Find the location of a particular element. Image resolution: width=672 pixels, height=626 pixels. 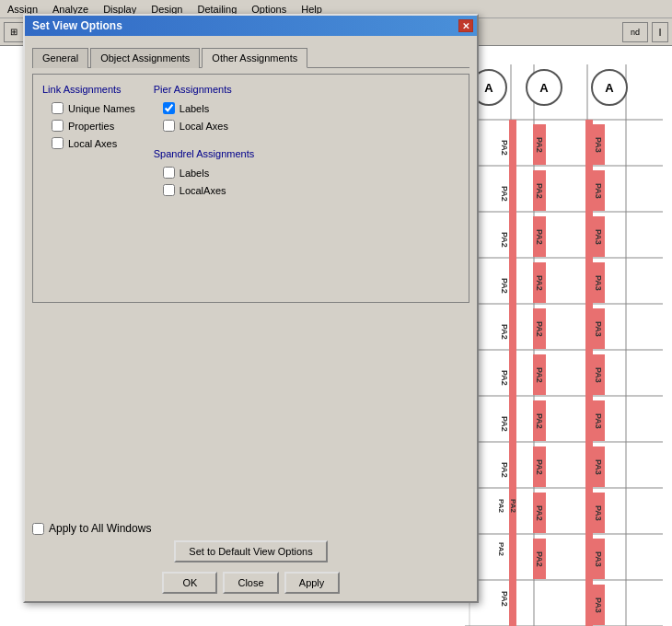

pier-assignments-title: Pier Assignments is located at coordinates (204, 89).